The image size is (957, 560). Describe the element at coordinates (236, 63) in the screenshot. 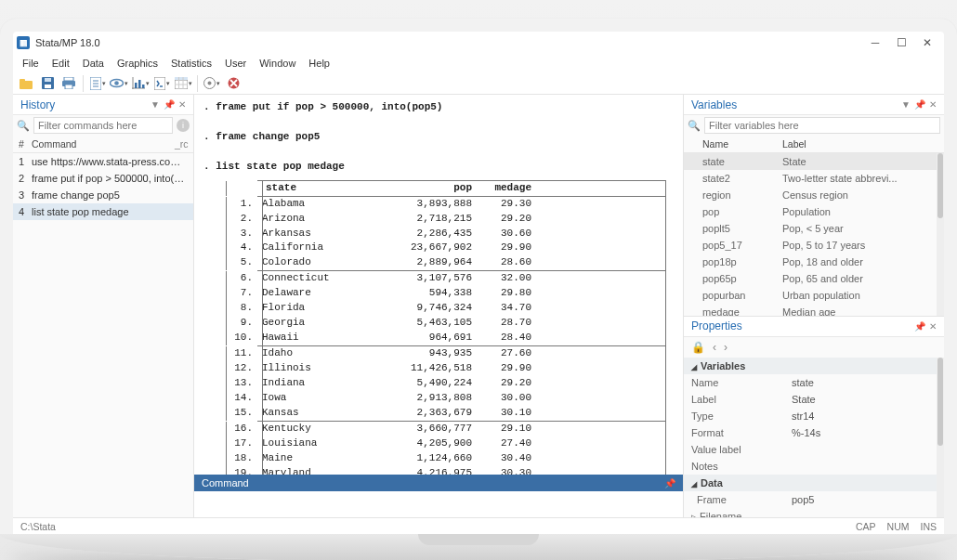

I see `menu-user: User` at that location.